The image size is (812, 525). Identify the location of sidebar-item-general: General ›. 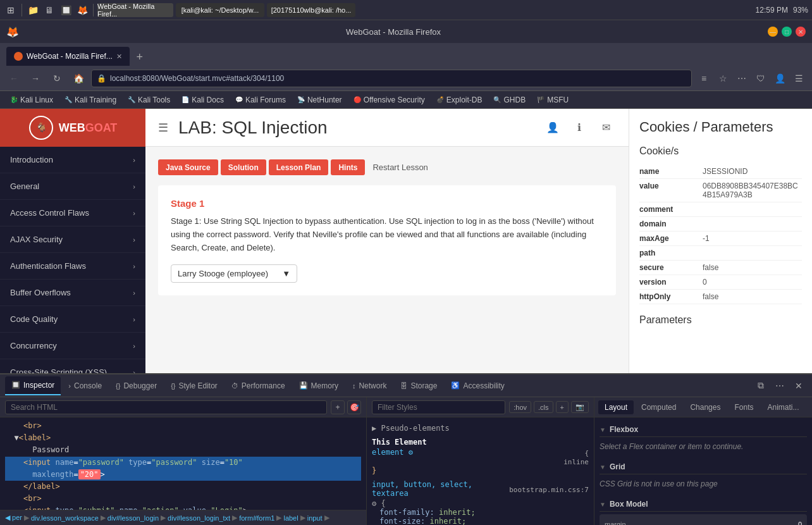
(73, 187).